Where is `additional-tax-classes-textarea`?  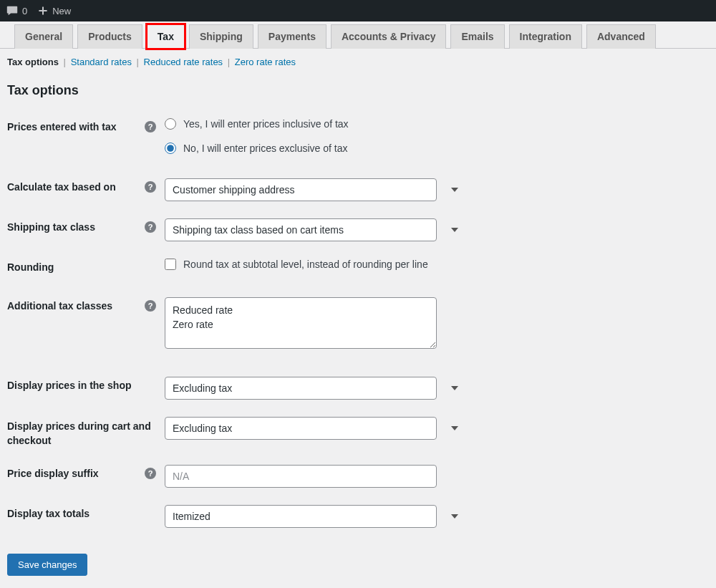 additional-tax-classes-textarea is located at coordinates (301, 323).